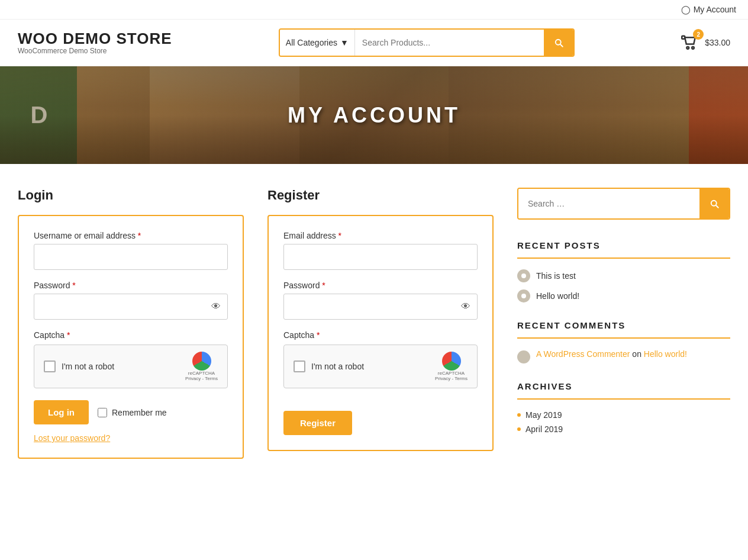 This screenshot has width=748, height=560. I want to click on recent-posts-section: RECENT POSTS This is test Hello world!, so click(624, 271).